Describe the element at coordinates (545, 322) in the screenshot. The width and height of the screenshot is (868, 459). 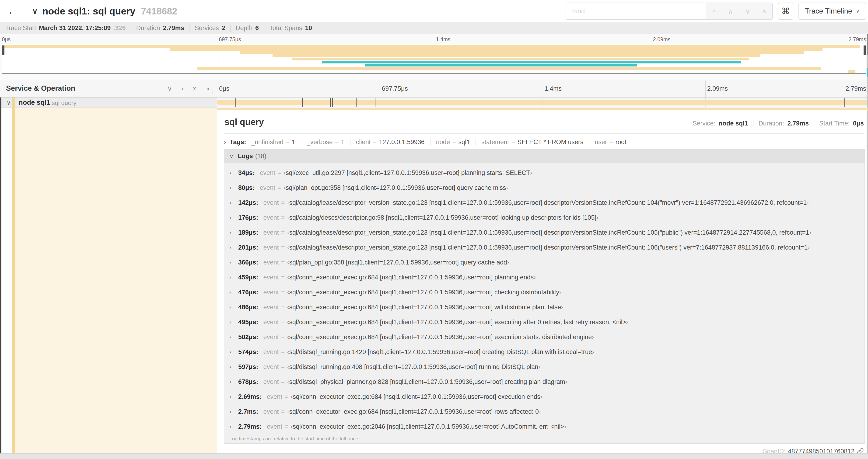
I see `log-entry: ›495μs:event=‹sql/conn_executor_exec.go:…` at that location.